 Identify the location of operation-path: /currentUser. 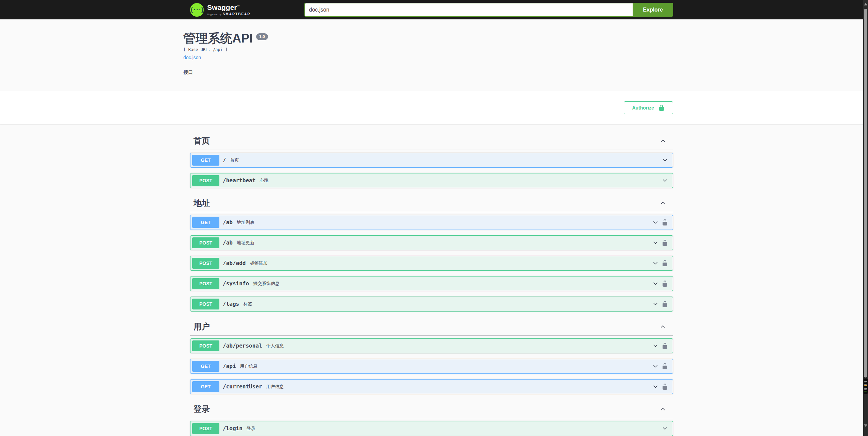
(243, 386).